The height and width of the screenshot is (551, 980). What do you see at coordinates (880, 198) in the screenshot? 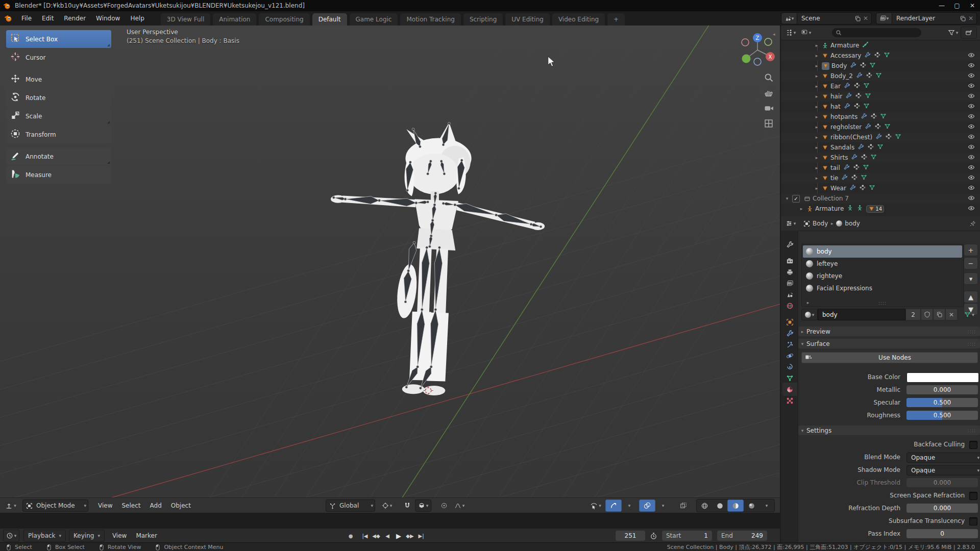
I see `outliner-row-collection-7: ▾✓Collection 7` at bounding box center [880, 198].